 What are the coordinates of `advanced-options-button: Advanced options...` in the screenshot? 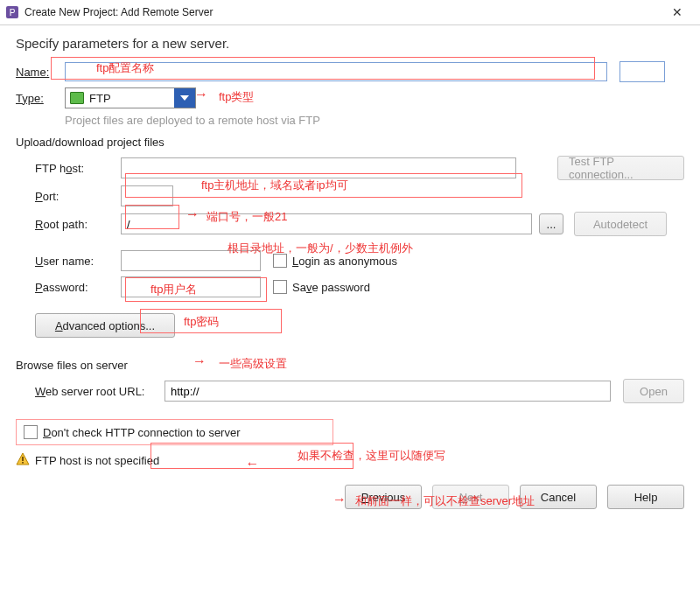 It's located at (105, 325).